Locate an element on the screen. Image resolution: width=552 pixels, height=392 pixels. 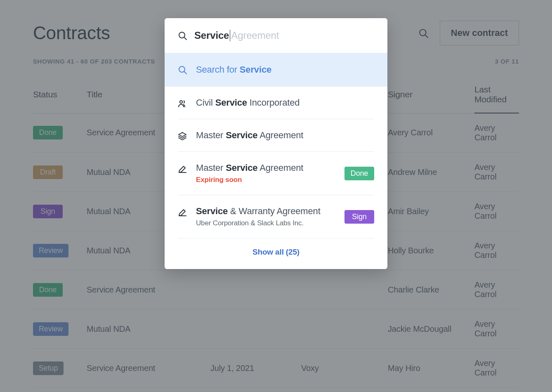
result-subtext: Uber Corporation & Slack Labs Inc. is located at coordinates (266, 223).